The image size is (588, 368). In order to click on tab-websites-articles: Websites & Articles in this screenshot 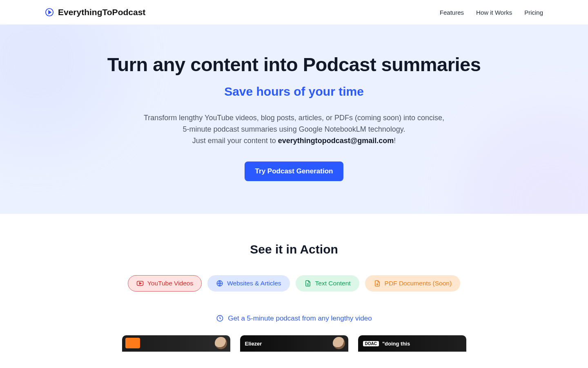, I will do `click(248, 283)`.